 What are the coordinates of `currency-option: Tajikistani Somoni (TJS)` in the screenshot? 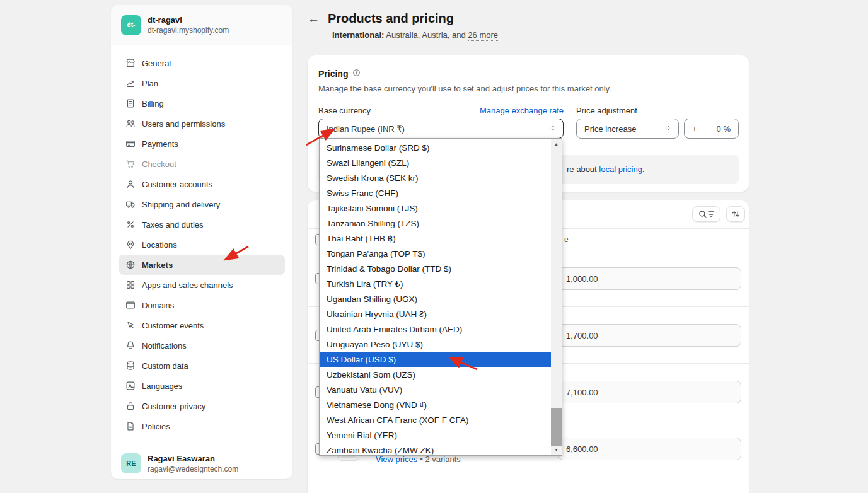 It's located at (435, 208).